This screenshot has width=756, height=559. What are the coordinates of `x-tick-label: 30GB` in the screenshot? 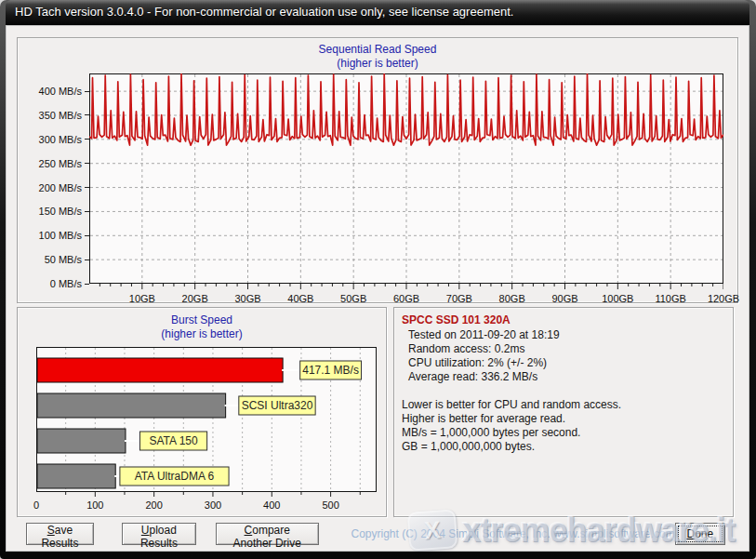 It's located at (247, 299).